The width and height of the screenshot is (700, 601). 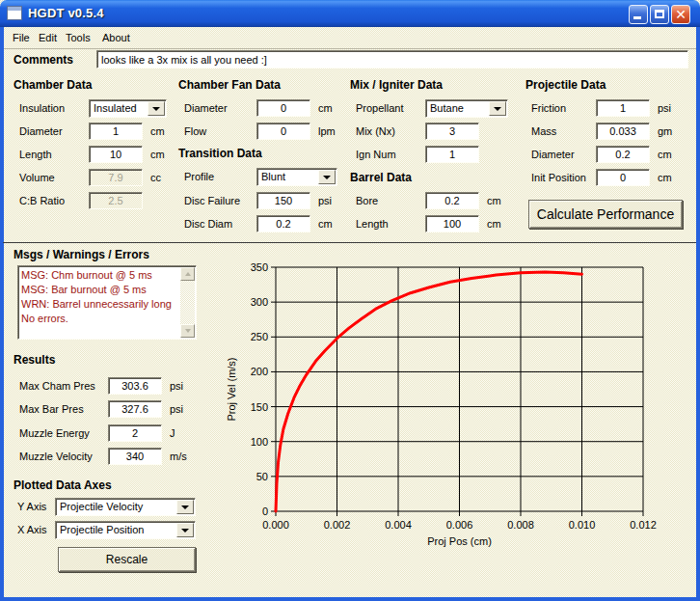 I want to click on fan-flow-value: 0, so click(x=283, y=131).